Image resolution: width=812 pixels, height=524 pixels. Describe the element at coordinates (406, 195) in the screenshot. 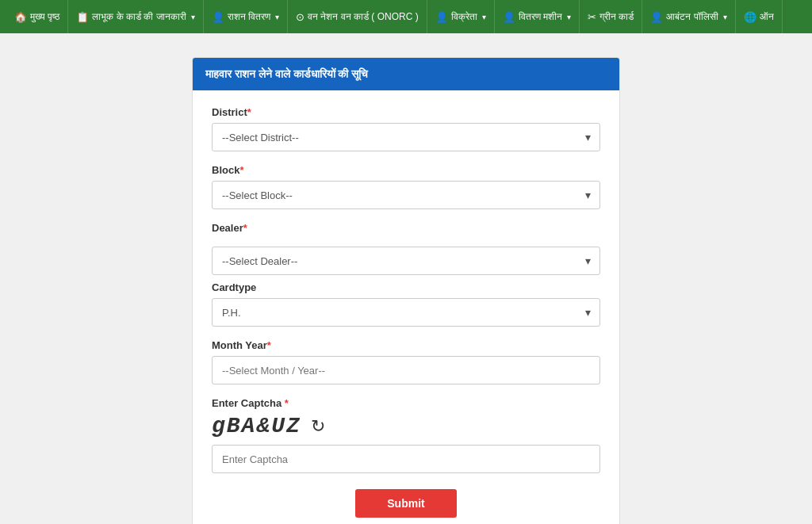

I see `block-select-wrapper: --Select Block--` at that location.